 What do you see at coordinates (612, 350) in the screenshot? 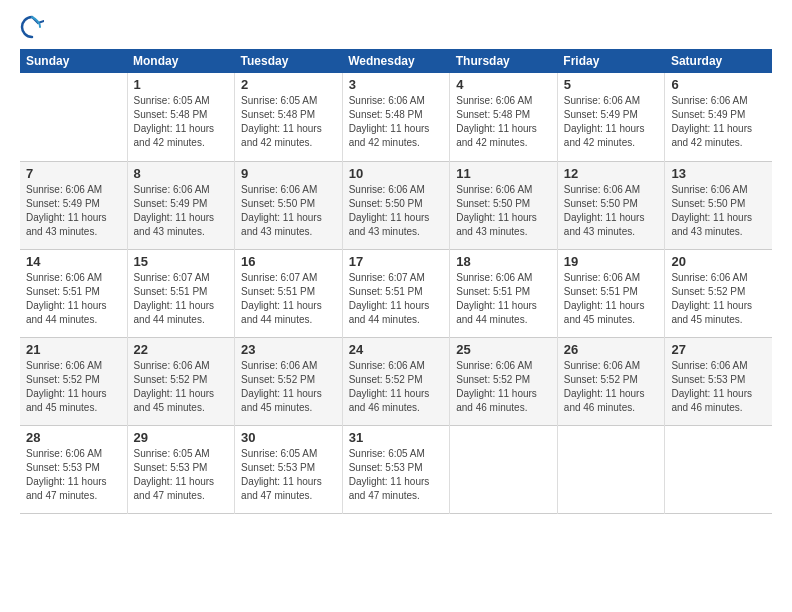
I see `day-number: 26` at bounding box center [612, 350].